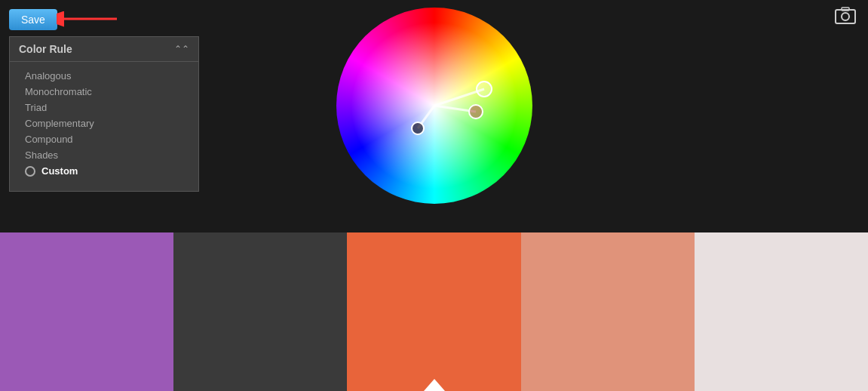 The width and height of the screenshot is (868, 391). What do you see at coordinates (104, 75) in the screenshot?
I see `color-rule-item-analogous: Analogous` at bounding box center [104, 75].